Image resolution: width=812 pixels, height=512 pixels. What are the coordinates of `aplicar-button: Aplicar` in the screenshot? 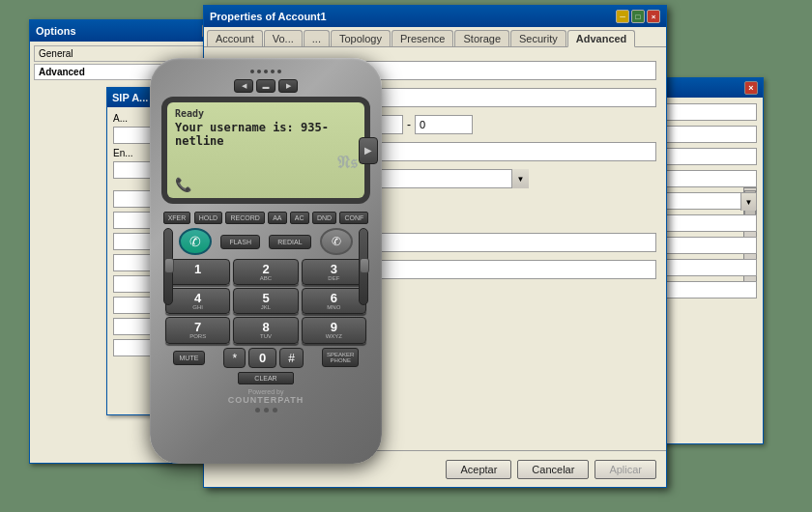 It's located at (625, 469).